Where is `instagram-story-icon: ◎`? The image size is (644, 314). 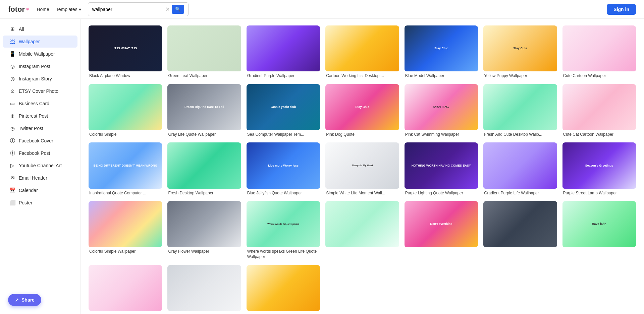
instagram-story-icon: ◎ is located at coordinates (12, 79).